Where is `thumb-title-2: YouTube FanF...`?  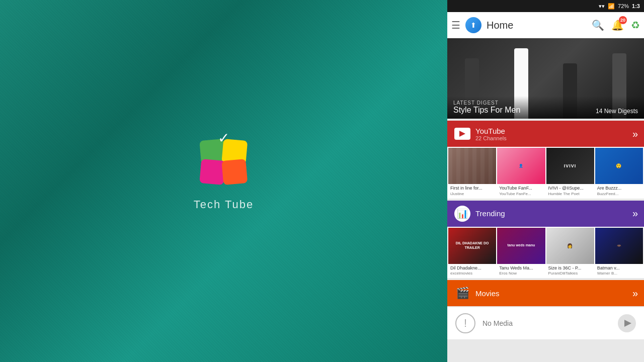 thumb-title-2: YouTube FanF... is located at coordinates (521, 189).